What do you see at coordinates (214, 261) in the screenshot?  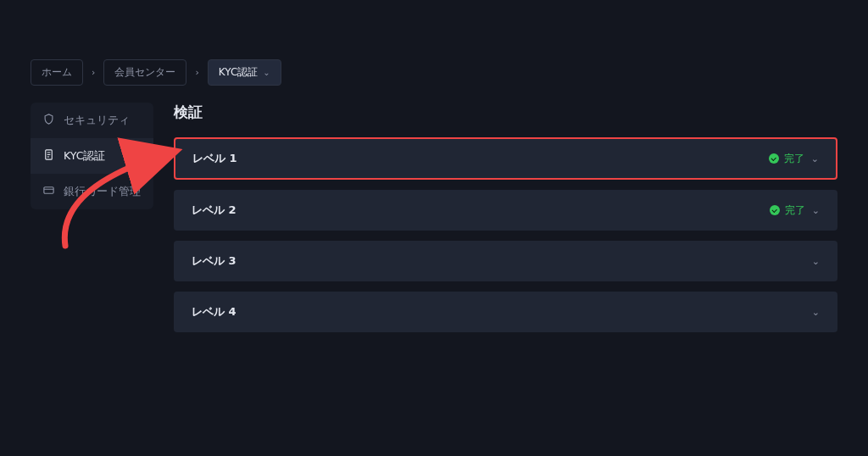 I see `level-label: レベル 3` at bounding box center [214, 261].